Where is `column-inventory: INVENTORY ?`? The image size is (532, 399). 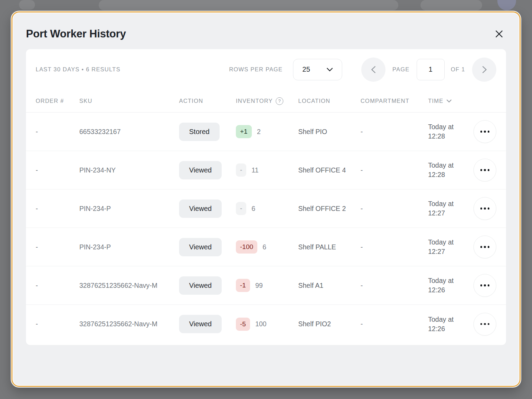 column-inventory: INVENTORY ? is located at coordinates (267, 101).